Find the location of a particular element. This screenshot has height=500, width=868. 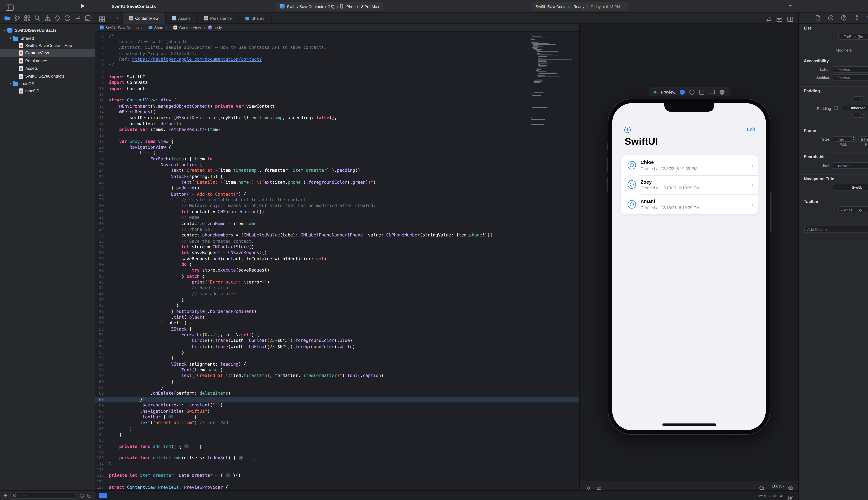

pin-preview-icon is located at coordinates (589, 487).